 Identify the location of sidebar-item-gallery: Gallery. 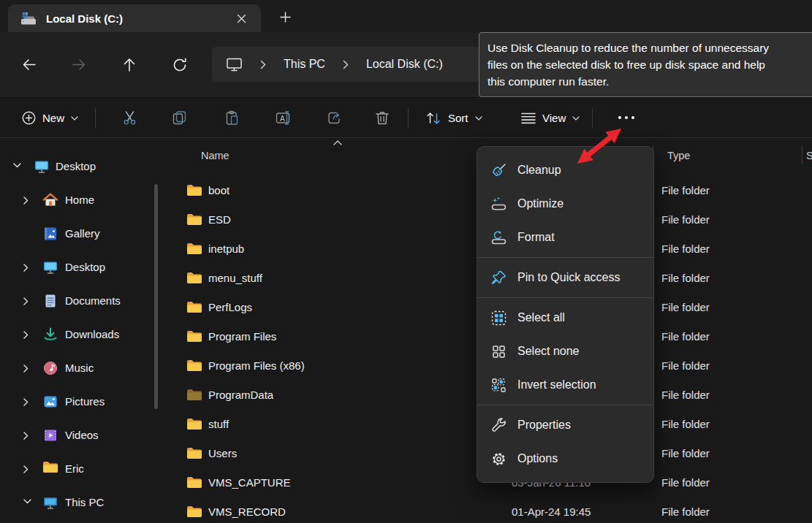
(77, 234).